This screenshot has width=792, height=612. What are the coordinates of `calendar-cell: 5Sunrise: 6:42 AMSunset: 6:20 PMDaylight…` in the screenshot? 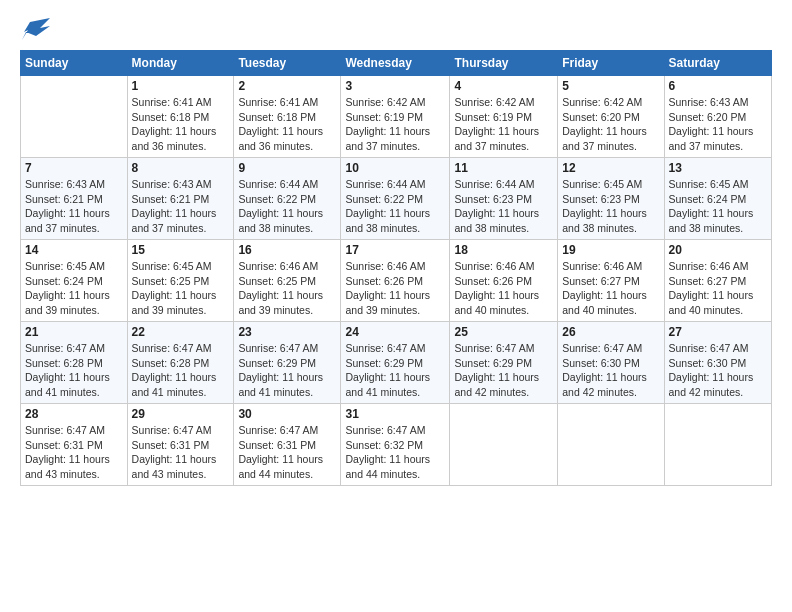 It's located at (611, 117).